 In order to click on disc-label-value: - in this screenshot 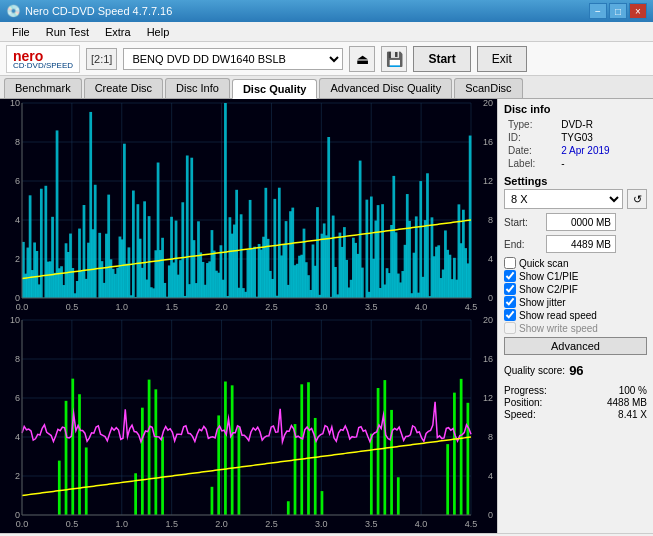, I will do `click(602, 164)`.